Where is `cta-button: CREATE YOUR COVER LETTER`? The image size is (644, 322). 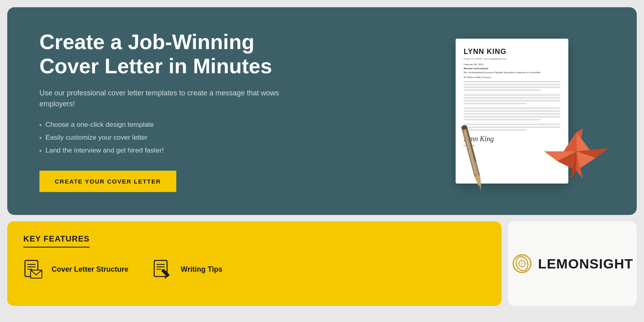 cta-button: CREATE YOUR COVER LETTER is located at coordinates (108, 181).